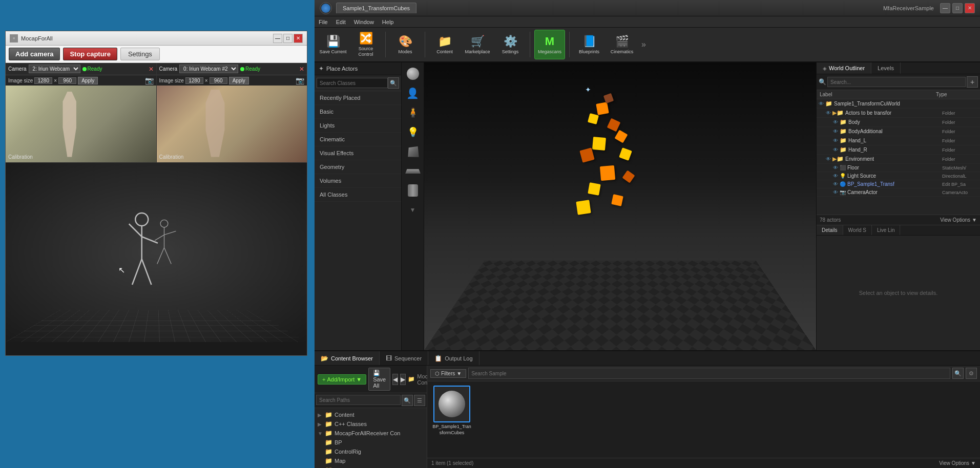 The height and width of the screenshot is (468, 980). I want to click on search-sample-settings-button: ⚙, so click(971, 373).